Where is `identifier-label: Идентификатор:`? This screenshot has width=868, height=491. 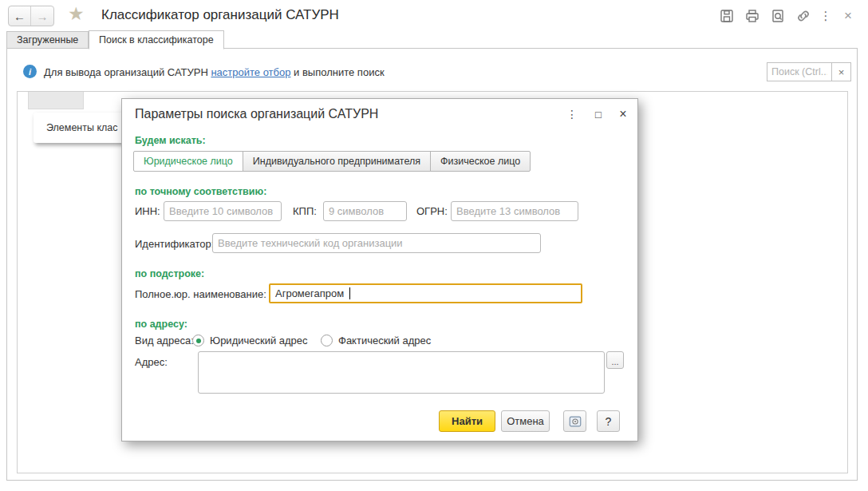 identifier-label: Идентификатор: is located at coordinates (174, 244).